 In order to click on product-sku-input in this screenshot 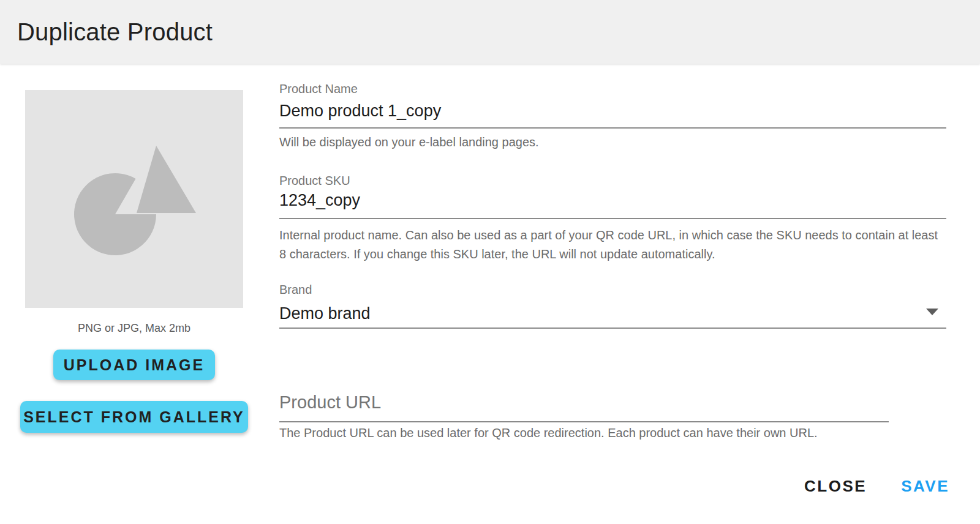, I will do `click(612, 200)`.